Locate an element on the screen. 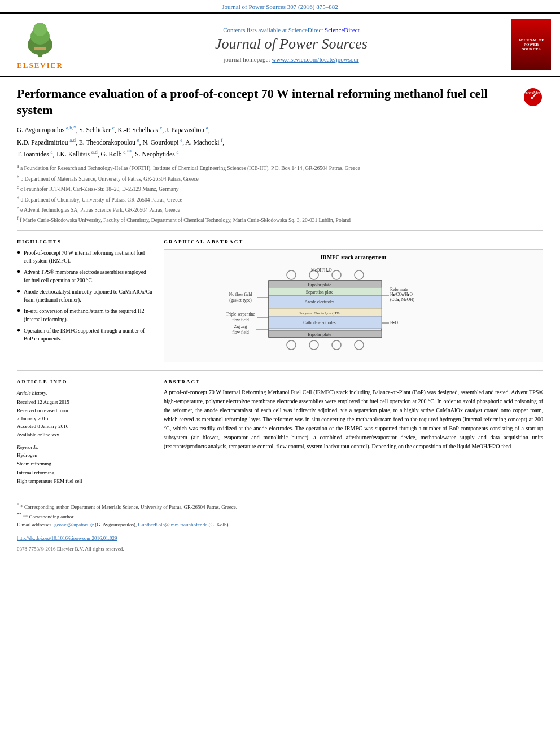 The height and width of the screenshot is (747, 560). available-online: Available online xxx is located at coordinates (85, 435).